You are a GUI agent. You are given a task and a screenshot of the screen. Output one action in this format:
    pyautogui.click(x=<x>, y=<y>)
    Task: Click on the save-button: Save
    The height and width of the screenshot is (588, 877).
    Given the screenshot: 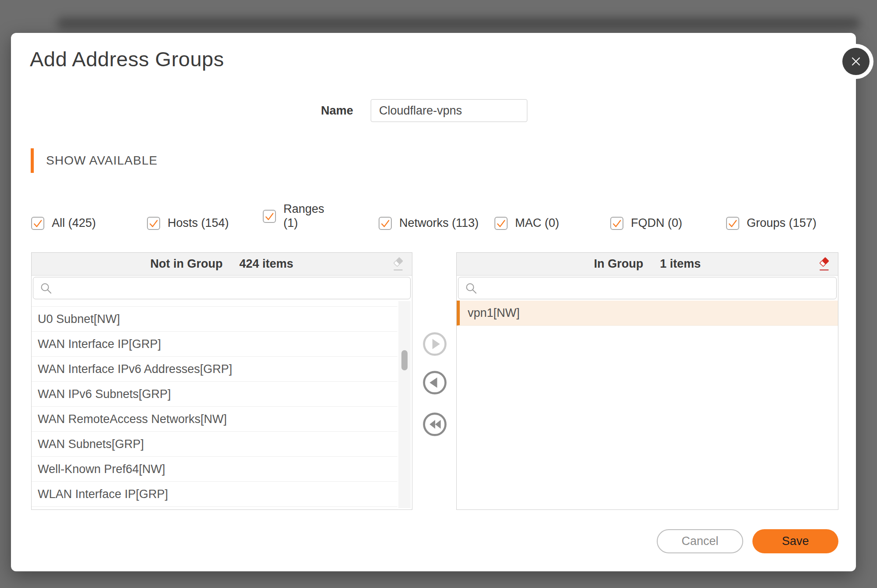 What is the action you would take?
    pyautogui.click(x=795, y=541)
    